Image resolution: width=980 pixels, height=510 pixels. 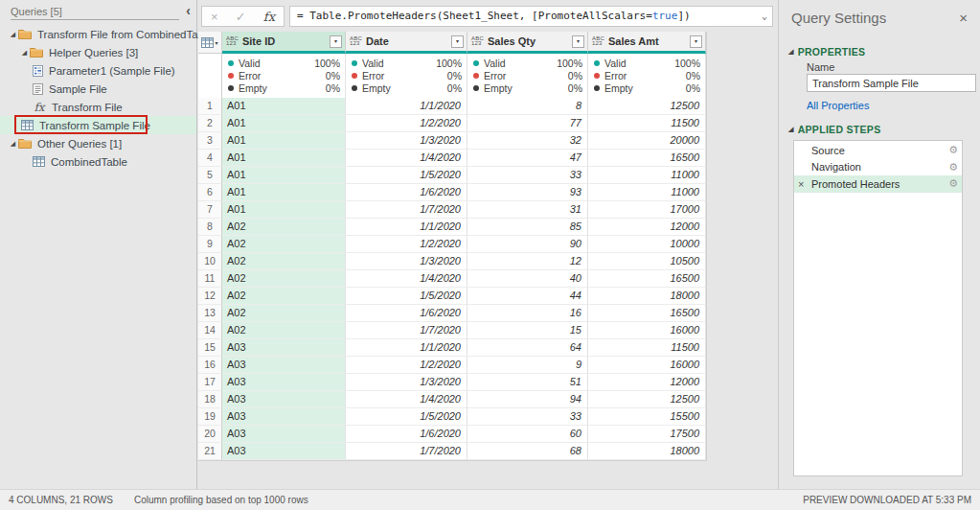 I want to click on tree-item-parameter1: Parameter1 (Sample File), so click(x=98, y=71).